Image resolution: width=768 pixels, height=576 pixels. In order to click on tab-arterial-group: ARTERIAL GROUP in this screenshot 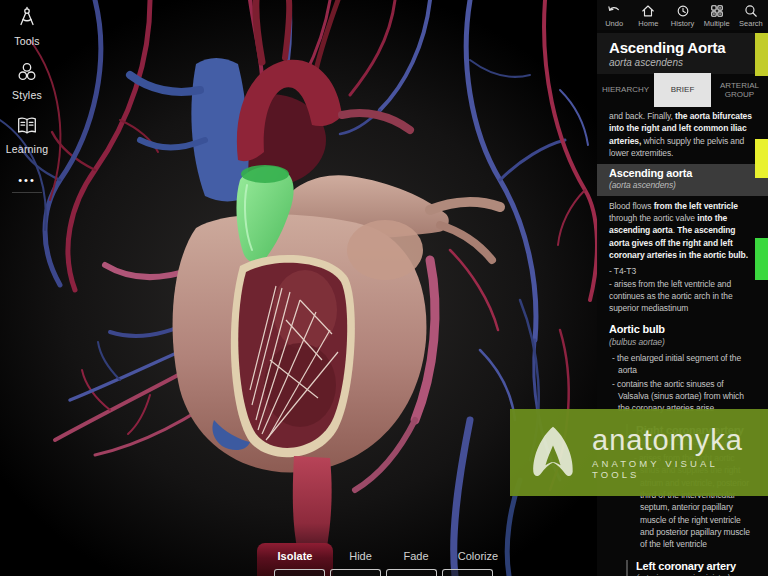, I will do `click(740, 90)`.